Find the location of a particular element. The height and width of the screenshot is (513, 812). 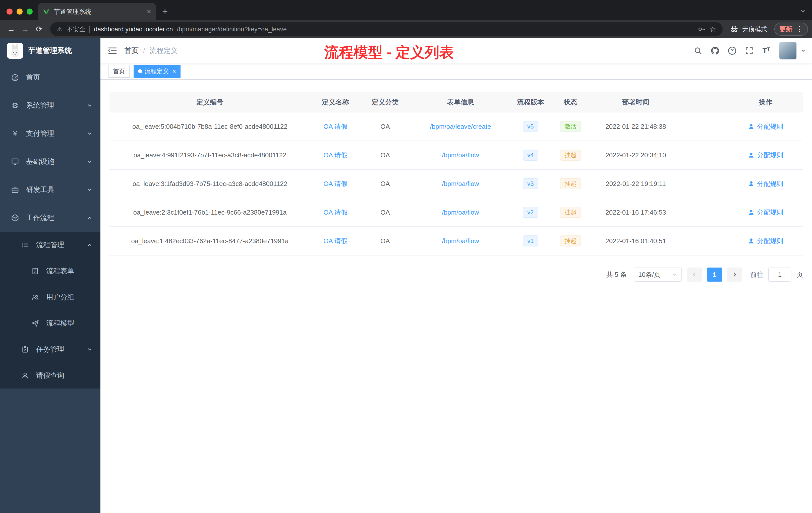

tag-close-icon: × is located at coordinates (174, 71).